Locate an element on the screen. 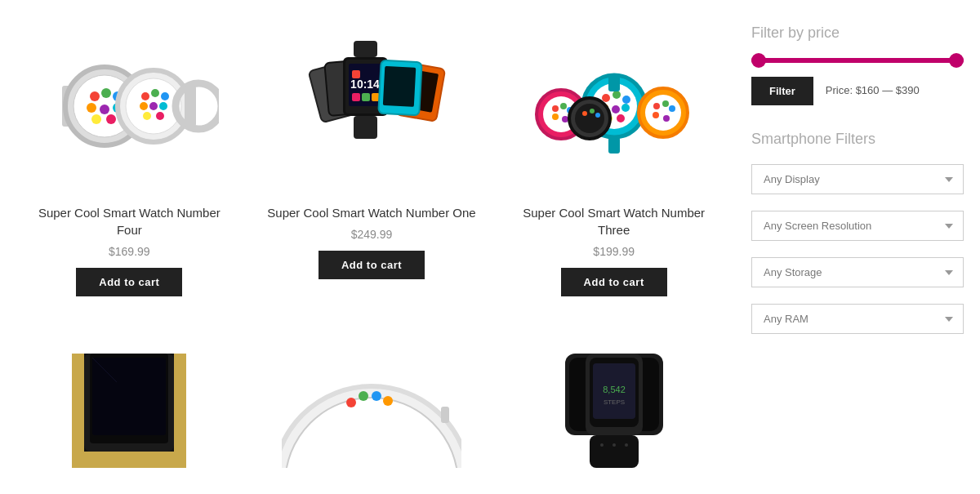  product-image-6: 8,542 STEPS is located at coordinates (614, 411).